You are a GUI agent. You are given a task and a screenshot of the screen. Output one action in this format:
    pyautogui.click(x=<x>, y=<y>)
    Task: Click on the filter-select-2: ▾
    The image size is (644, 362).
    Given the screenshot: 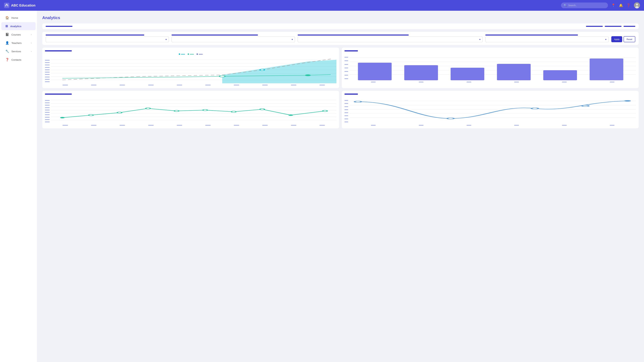 What is the action you would take?
    pyautogui.click(x=233, y=39)
    